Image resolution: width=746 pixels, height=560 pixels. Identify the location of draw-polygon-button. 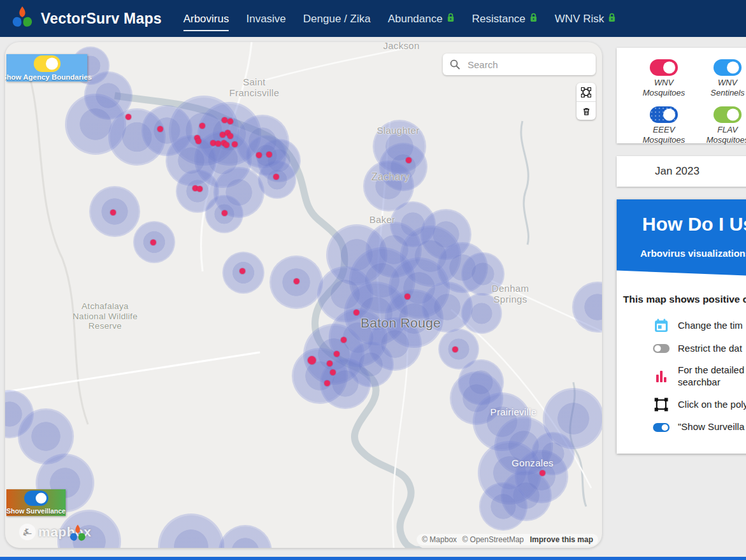
(586, 92).